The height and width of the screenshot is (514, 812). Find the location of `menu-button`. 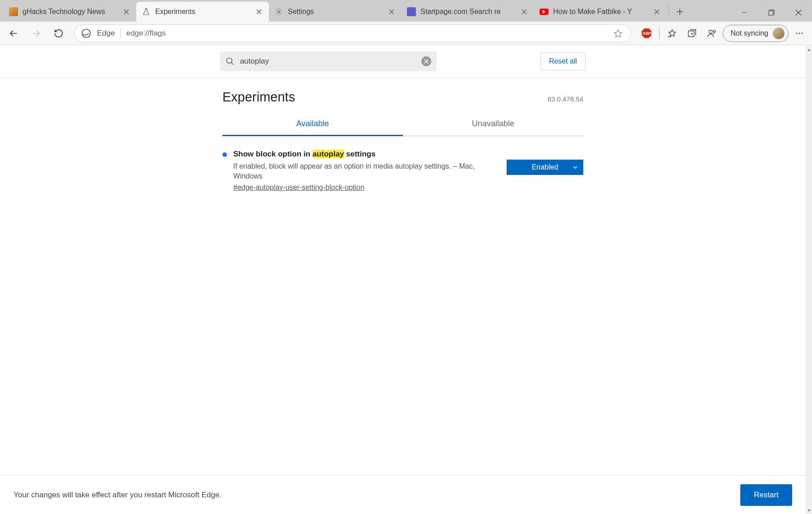

menu-button is located at coordinates (799, 33).